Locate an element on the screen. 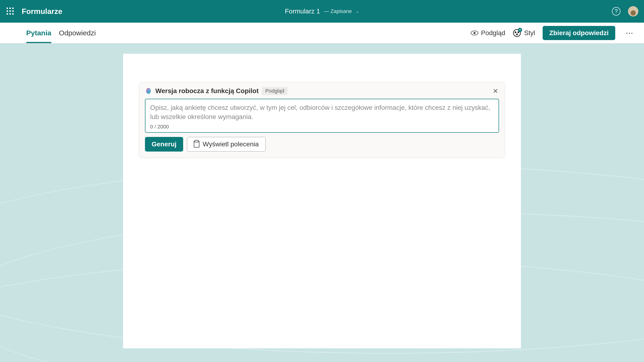  sparkle-badge: ✦ is located at coordinates (520, 30).